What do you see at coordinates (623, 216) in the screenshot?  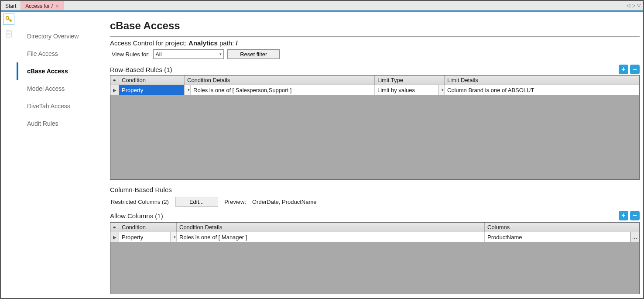 I see `add-allow-column-button: +` at bounding box center [623, 216].